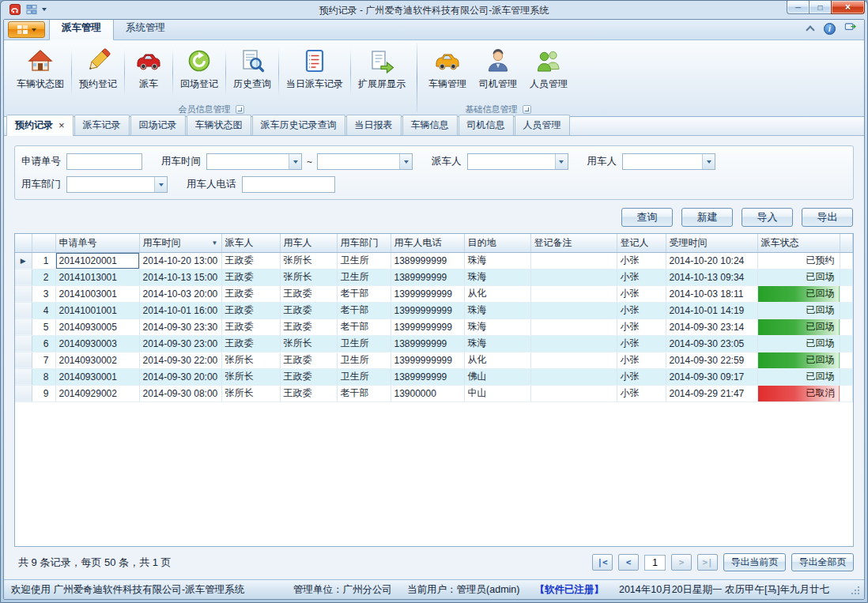 Image resolution: width=868 pixels, height=603 pixels. What do you see at coordinates (569, 590) in the screenshot?
I see `license-link: 【软件已注册】` at bounding box center [569, 590].